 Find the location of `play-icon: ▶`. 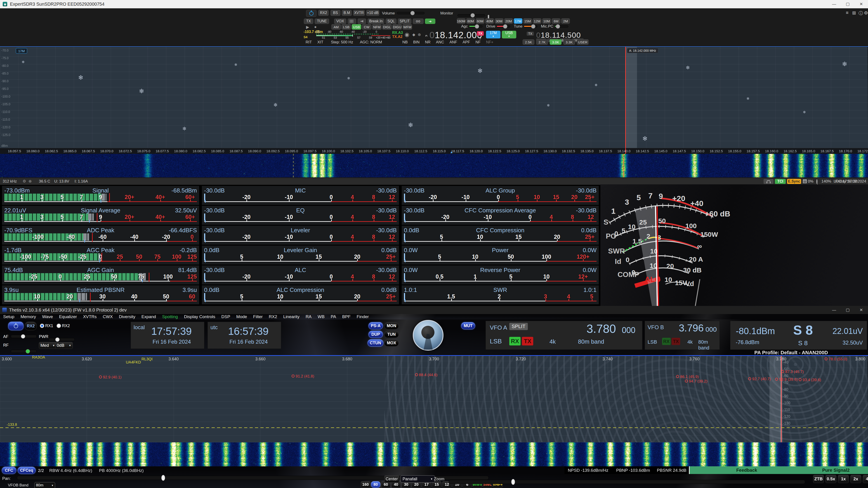

play-icon: ▶ is located at coordinates (308, 27).